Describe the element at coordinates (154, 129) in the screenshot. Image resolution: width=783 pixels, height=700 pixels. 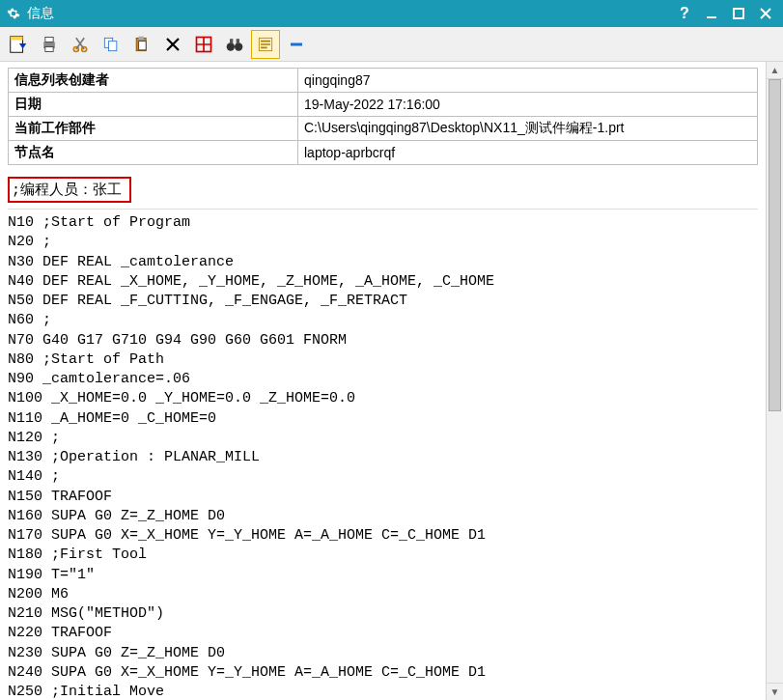
I see `info-label: 当前工作部件` at that location.